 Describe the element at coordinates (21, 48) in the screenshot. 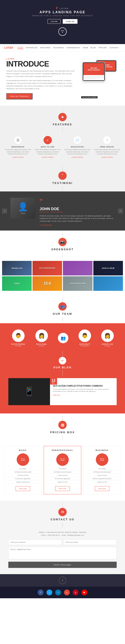

I see `nav-link-home: HOME` at that location.